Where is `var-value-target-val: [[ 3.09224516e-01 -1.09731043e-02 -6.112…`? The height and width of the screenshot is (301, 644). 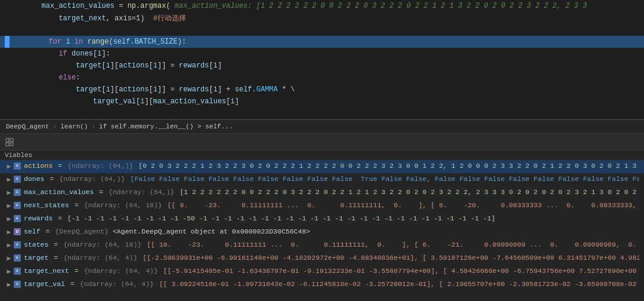
var-value-target-val: [[ 3.09224516e-01 -1.09731043e-02 -6.112… is located at coordinates (397, 284).